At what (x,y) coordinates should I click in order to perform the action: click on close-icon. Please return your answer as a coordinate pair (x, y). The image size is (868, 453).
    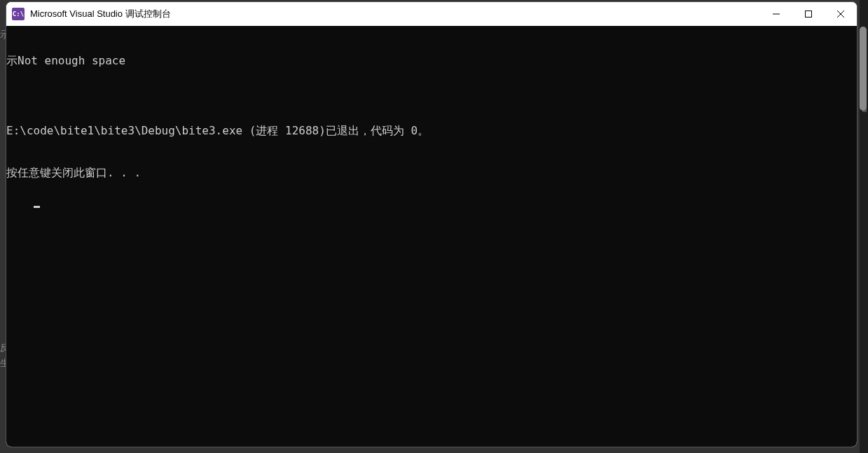
    Looking at the image, I should click on (841, 14).